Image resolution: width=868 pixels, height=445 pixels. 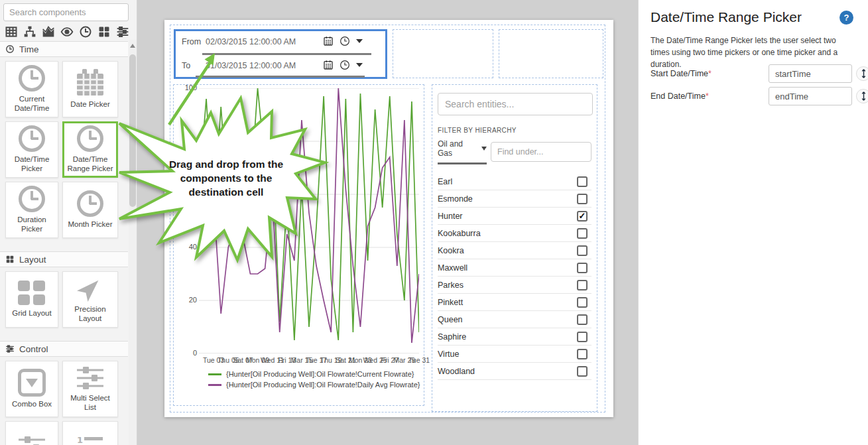 What do you see at coordinates (323, 385) in the screenshot?
I see `legend-label: {Hunter[Oil Producing Well]:Oil Flowrate…` at bounding box center [323, 385].